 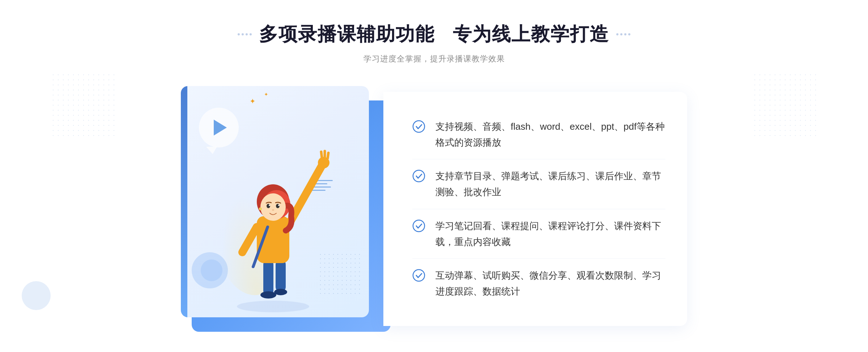 I want to click on bottom-left-circle-decoration, so click(x=36, y=296).